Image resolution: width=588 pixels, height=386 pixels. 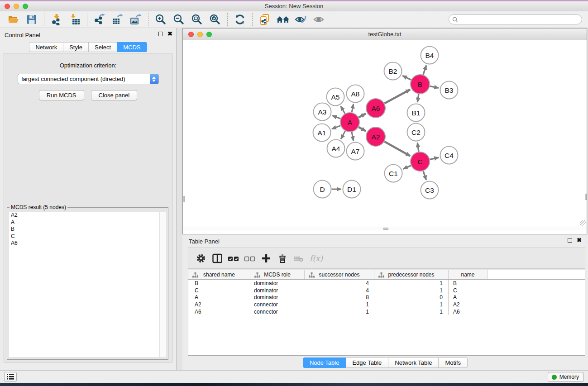 I want to click on result-item: A, so click(x=84, y=223).